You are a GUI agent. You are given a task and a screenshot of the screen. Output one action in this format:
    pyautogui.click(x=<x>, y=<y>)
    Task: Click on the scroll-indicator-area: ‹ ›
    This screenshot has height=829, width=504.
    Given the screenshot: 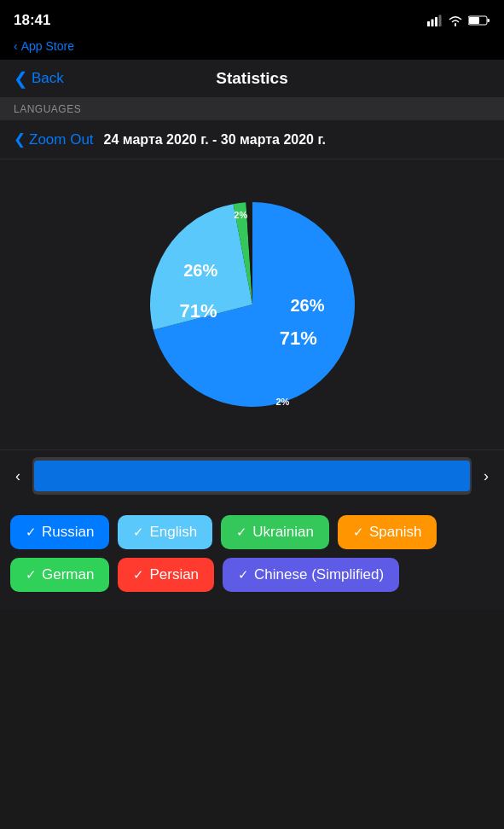 What is the action you would take?
    pyautogui.click(x=252, y=476)
    